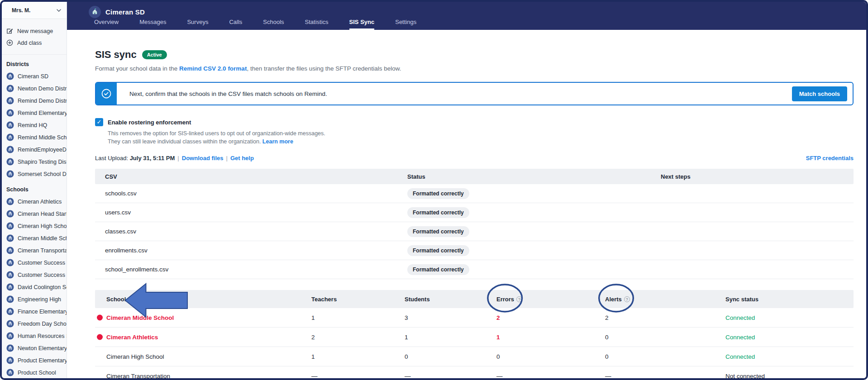 The image size is (868, 380). Describe the element at coordinates (34, 202) in the screenshot. I see `sidebar-item-school: Cimeran Athletics` at that location.